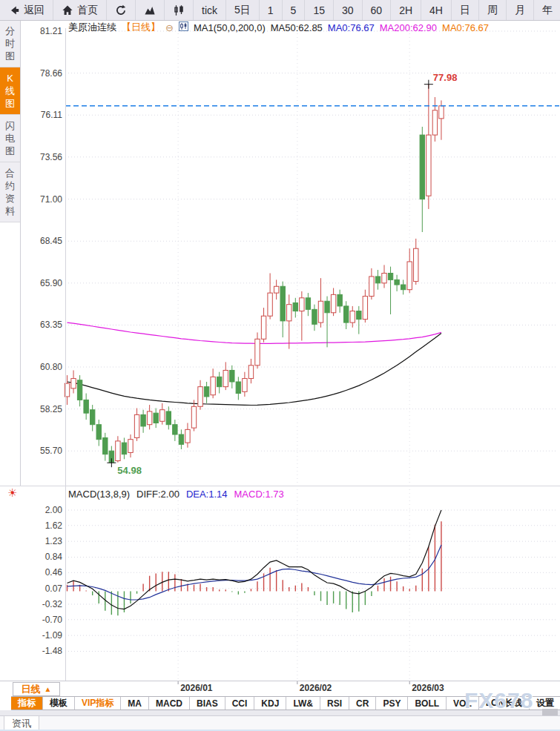 This screenshot has height=731, width=560. What do you see at coordinates (270, 703) in the screenshot?
I see `tab-kdj: KDJ` at bounding box center [270, 703].